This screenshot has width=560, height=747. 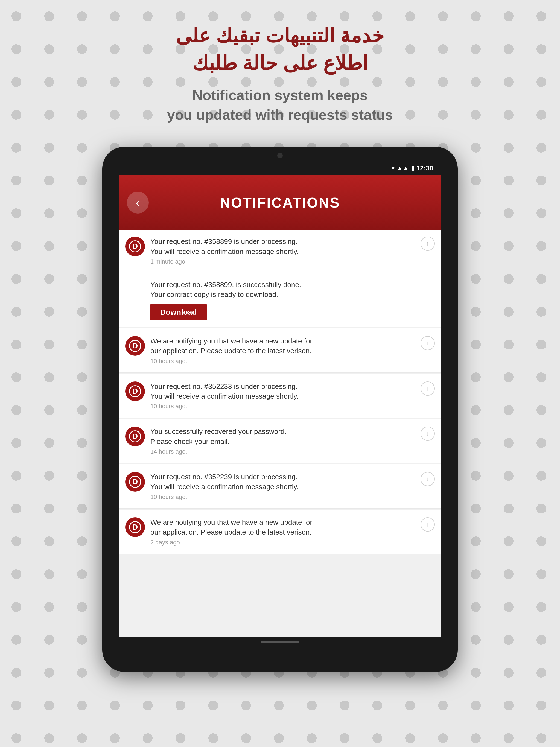 I want to click on notif-content-2: We are notifying you that we have a new …, so click(x=283, y=351).